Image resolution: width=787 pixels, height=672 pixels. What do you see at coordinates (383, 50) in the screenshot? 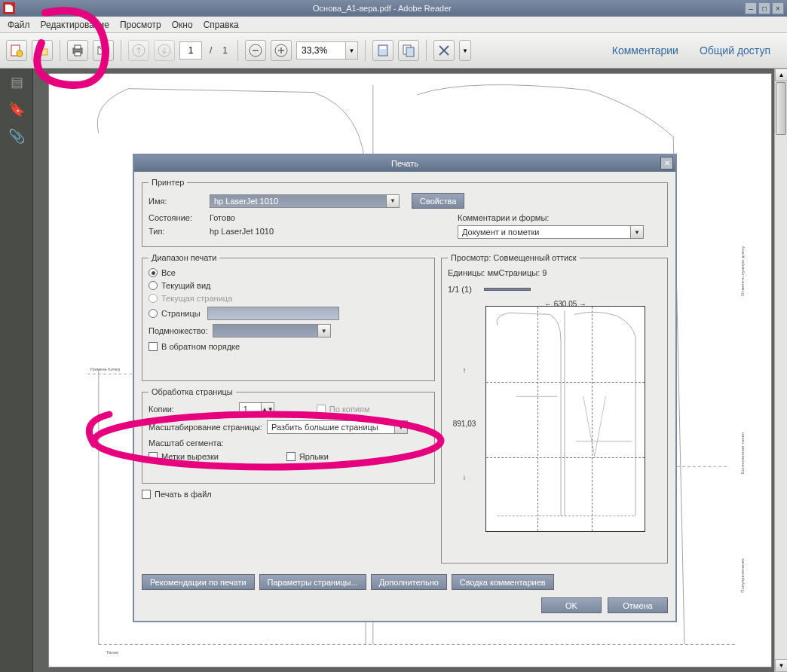
I see `save-icon` at bounding box center [383, 50].